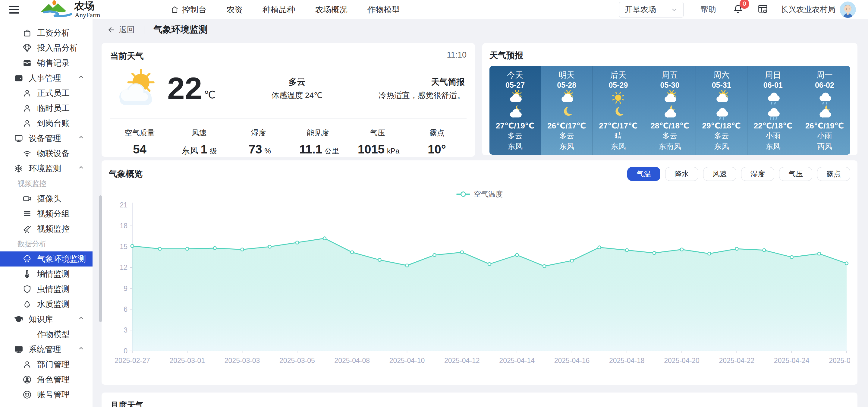 This screenshot has height=407, width=868. What do you see at coordinates (352, 361) in the screenshot?
I see `svg-text: 2025-04-08` at bounding box center [352, 361].